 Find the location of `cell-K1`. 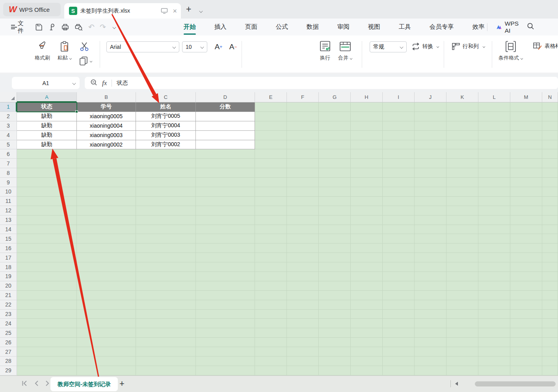

cell-K1 is located at coordinates (463, 107).